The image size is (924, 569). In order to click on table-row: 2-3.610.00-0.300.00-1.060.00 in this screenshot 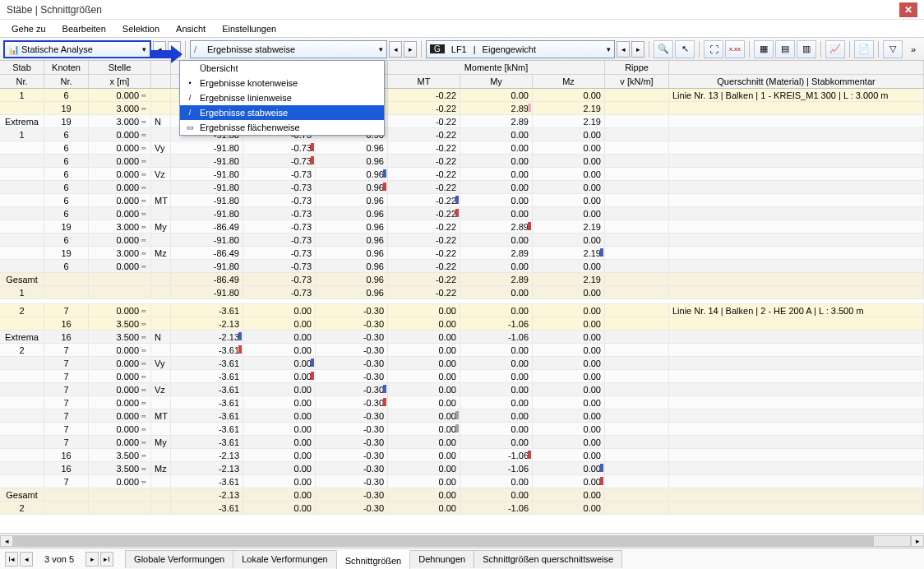, I will do `click(462, 508)`.